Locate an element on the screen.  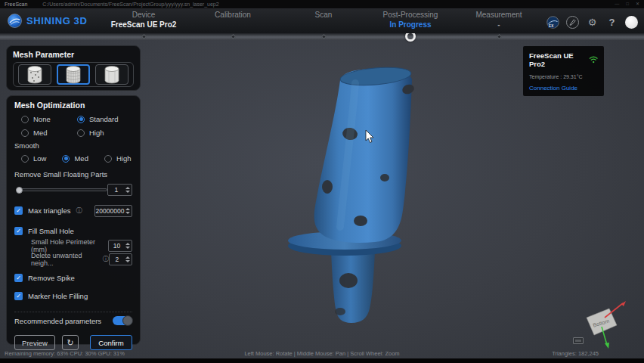
preview-button: Preview is located at coordinates (35, 343).